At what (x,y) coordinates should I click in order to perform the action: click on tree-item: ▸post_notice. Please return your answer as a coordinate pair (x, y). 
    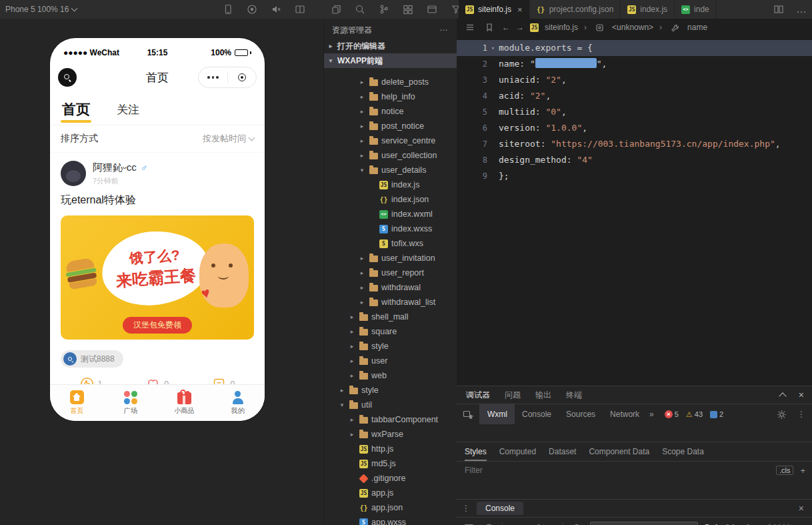
    Looking at the image, I should click on (391, 126).